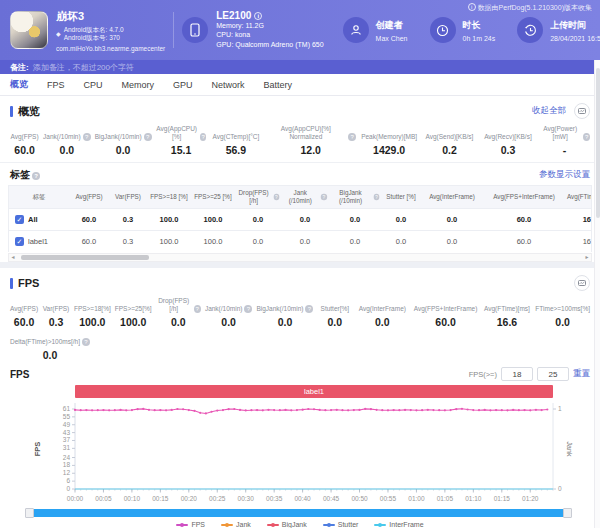 The height and width of the screenshot is (528, 600). Describe the element at coordinates (190, 524) in the screenshot. I see `legend-item-fps: FPS` at that location.